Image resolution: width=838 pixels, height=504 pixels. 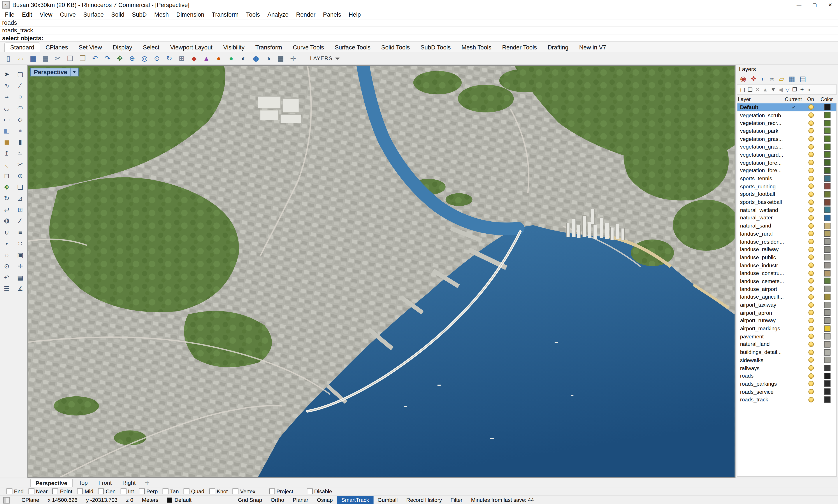 What do you see at coordinates (269, 48) in the screenshot?
I see `toolbar-tab: Transform` at bounding box center [269, 48].